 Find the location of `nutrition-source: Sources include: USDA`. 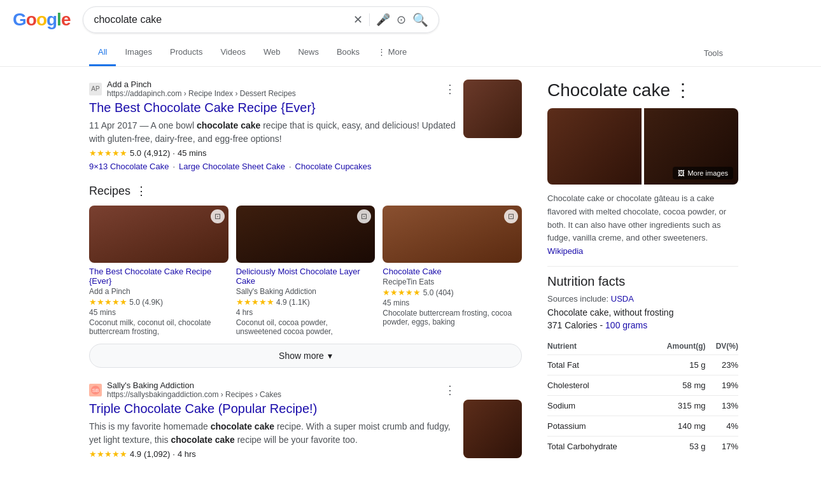

nutrition-source: Sources include: USDA is located at coordinates (643, 299).